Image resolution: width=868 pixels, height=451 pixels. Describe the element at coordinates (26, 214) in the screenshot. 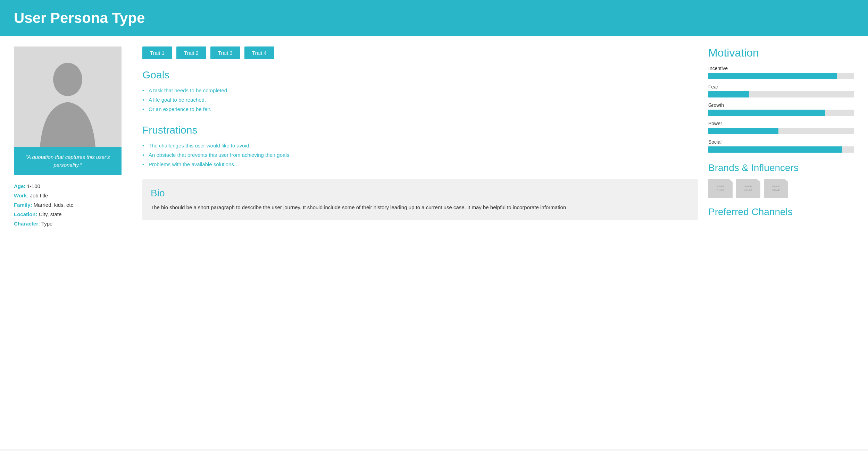

I see `location-label: Location:` at that location.